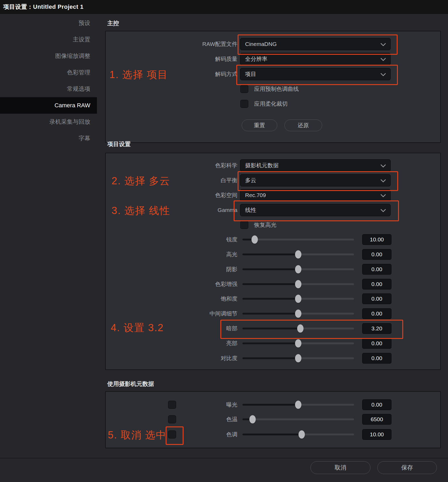 The width and height of the screenshot is (448, 482). I want to click on sidebar-item-color-mgmt: 色彩管理, so click(48, 72).